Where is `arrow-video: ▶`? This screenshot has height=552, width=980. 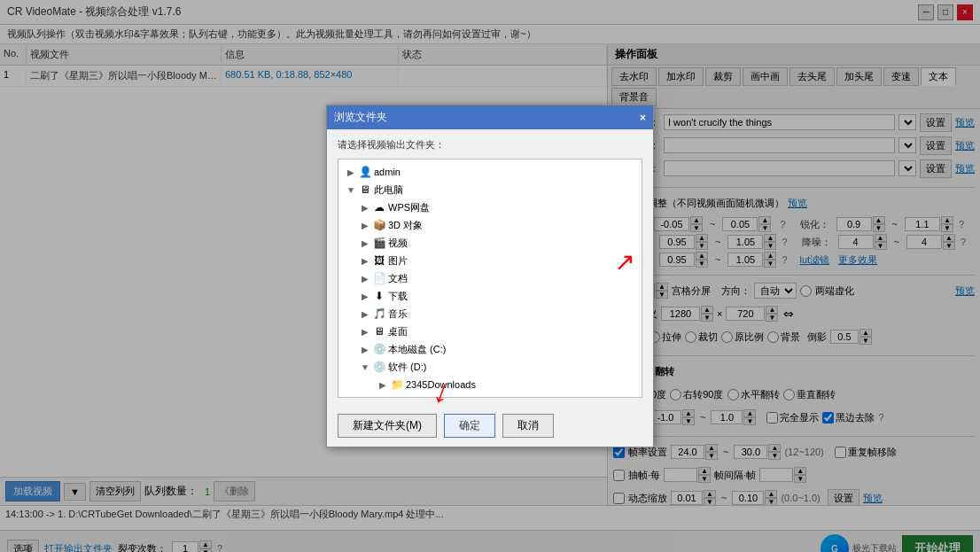 arrow-video: ▶ is located at coordinates (365, 243).